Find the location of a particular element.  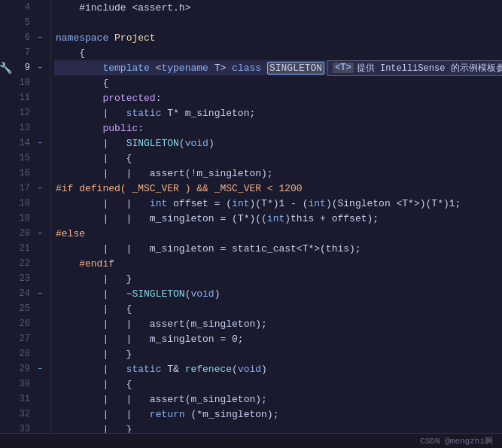

code-line: | | return (*m_singleton); is located at coordinates (278, 414).